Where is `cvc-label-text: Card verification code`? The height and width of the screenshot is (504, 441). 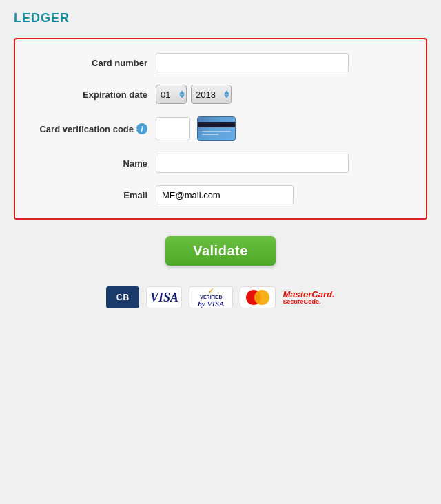
cvc-label-text: Card verification code is located at coordinates (87, 129).